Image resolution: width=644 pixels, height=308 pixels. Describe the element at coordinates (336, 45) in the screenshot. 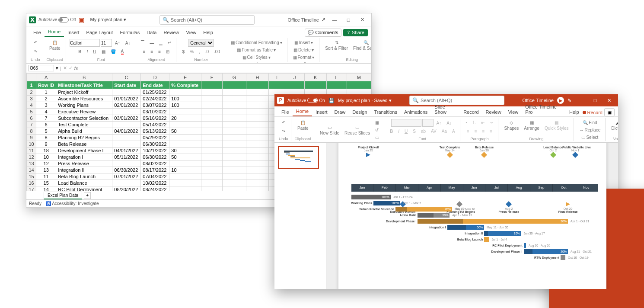

I see `sort-filter-button: ⇅Sort & Filter` at that location.